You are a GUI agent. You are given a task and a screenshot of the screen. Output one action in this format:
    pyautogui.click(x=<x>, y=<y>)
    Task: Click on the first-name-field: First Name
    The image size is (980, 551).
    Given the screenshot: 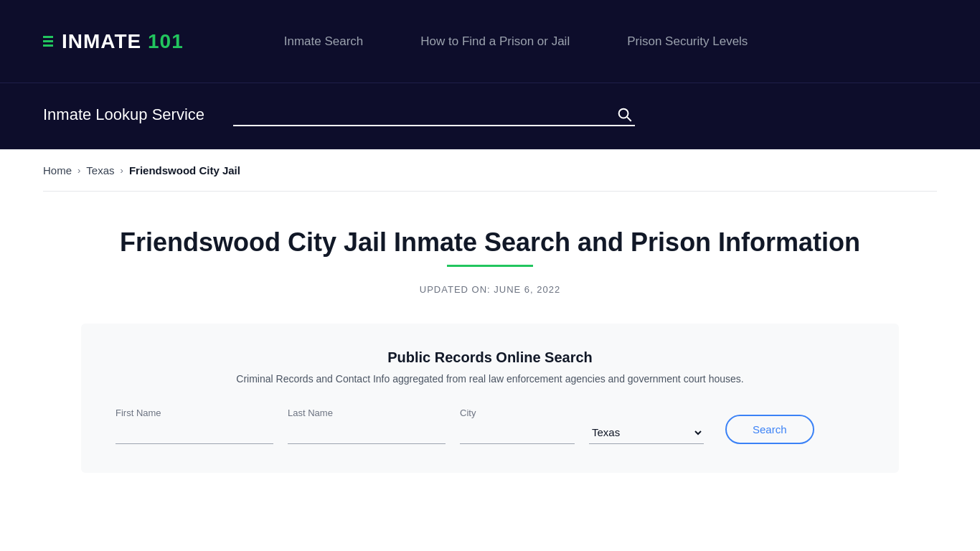 What is the action you would take?
    pyautogui.click(x=194, y=426)
    